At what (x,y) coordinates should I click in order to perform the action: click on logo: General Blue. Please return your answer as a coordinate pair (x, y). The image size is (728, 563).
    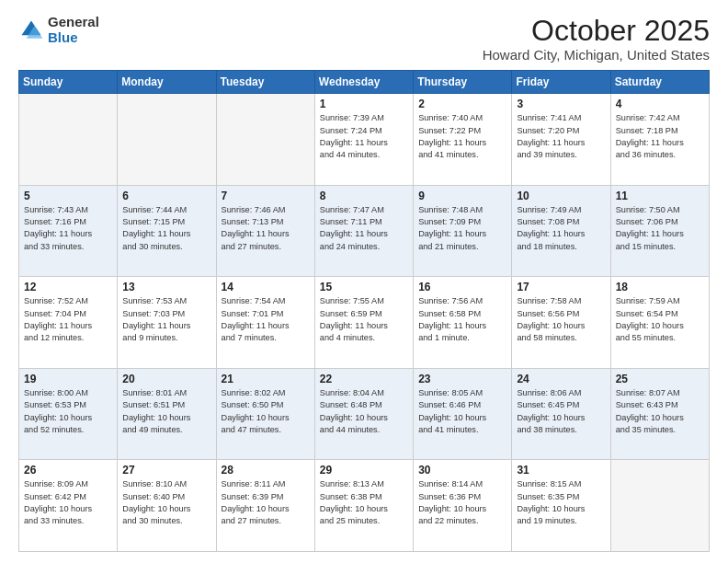
    Looking at the image, I should click on (59, 29).